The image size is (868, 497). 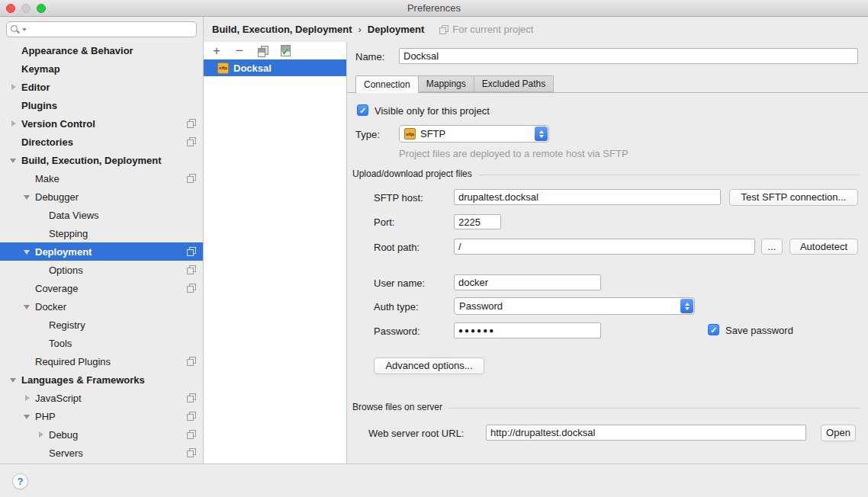 I want to click on sidebar-item-languages-frameworks: Languages & Frameworks, so click(x=101, y=380).